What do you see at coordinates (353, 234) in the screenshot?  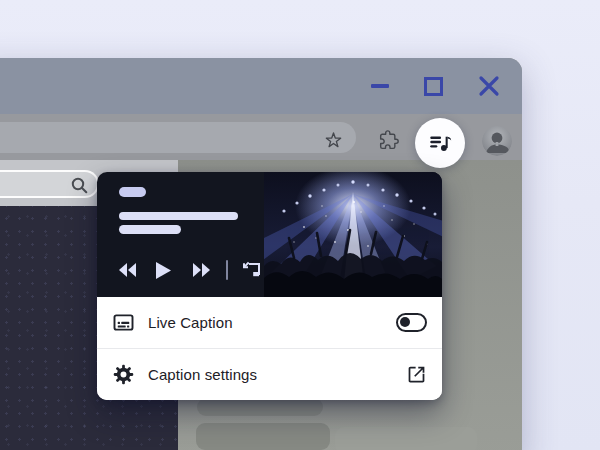 I see `album-artwork` at bounding box center [353, 234].